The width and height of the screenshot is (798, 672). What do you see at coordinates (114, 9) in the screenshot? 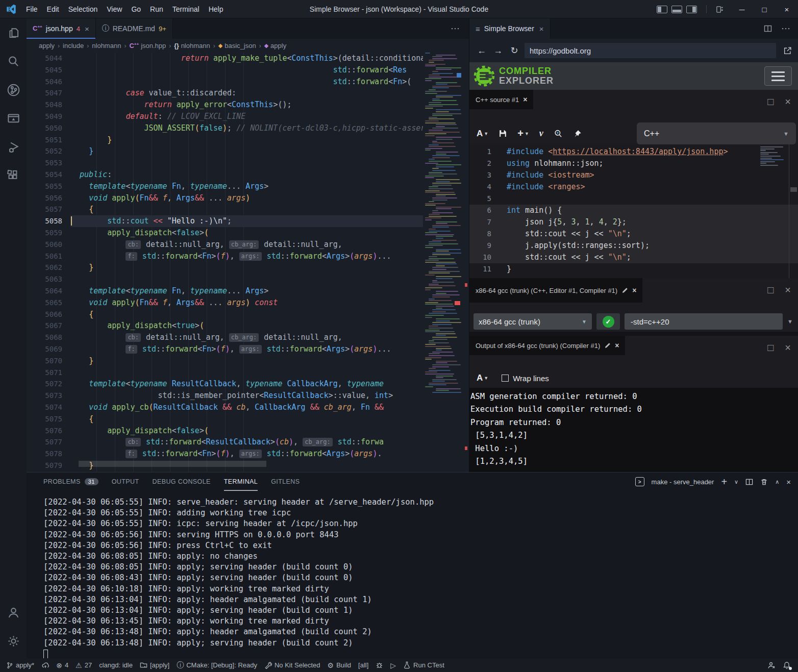
I see `menu-view: View` at bounding box center [114, 9].